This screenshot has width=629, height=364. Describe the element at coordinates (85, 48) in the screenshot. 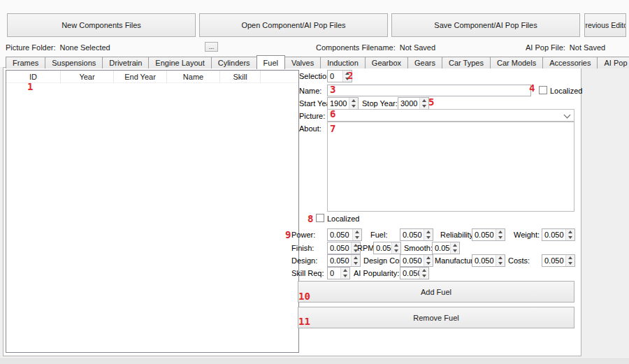

I see `picture-folder-value: None Selected` at that location.